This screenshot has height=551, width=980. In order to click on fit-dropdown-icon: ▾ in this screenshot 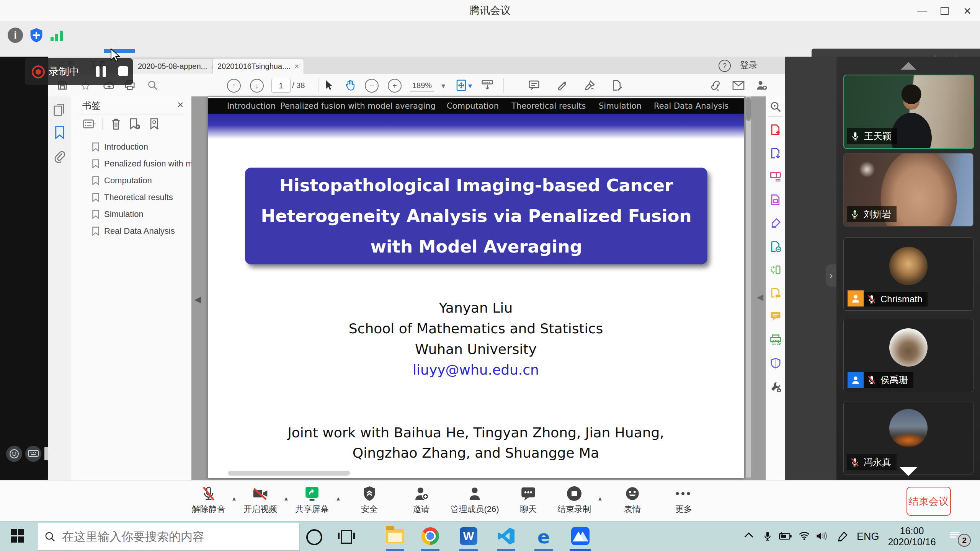, I will do `click(470, 86)`.